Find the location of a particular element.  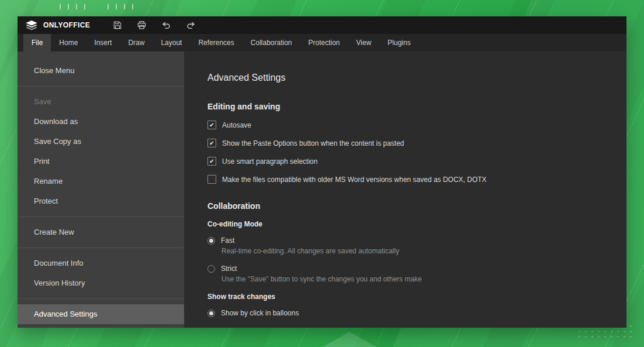

checkbox-row: Make the files compatible with older MS … is located at coordinates (406, 179).